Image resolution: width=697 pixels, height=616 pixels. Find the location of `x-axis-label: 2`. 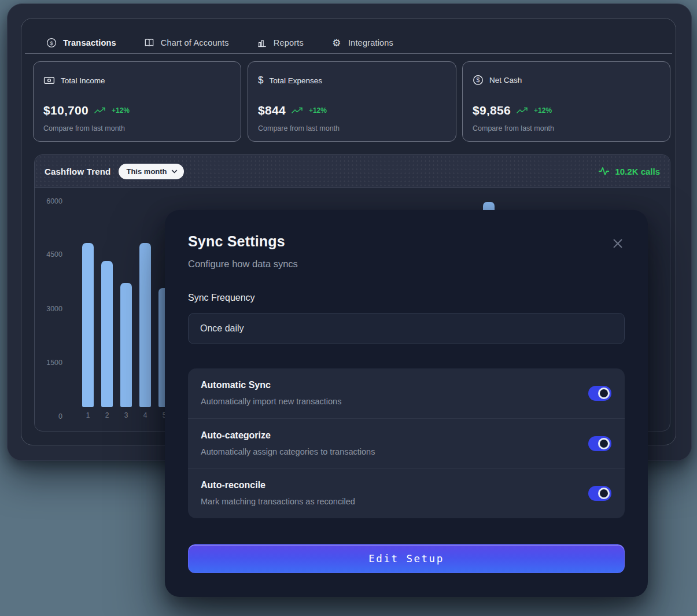

x-axis-label: 2 is located at coordinates (107, 415).